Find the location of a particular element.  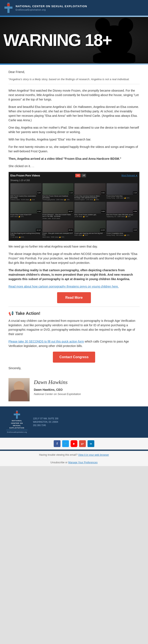

ceo-name: Dawn Hawkins, CEO is located at coordinates (58, 390).